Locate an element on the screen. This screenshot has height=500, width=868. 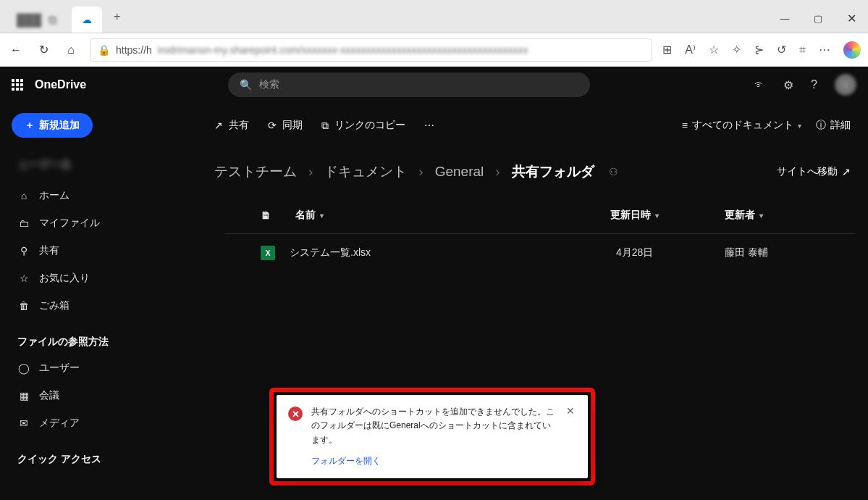
sidebar-item-favorites: ☆お気に入り is located at coordinates (105, 278).